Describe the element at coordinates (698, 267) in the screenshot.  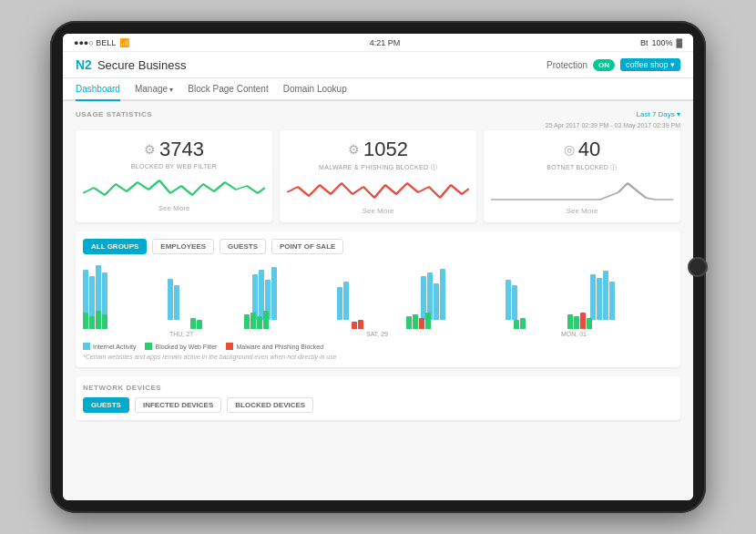
I see `home-button` at that location.